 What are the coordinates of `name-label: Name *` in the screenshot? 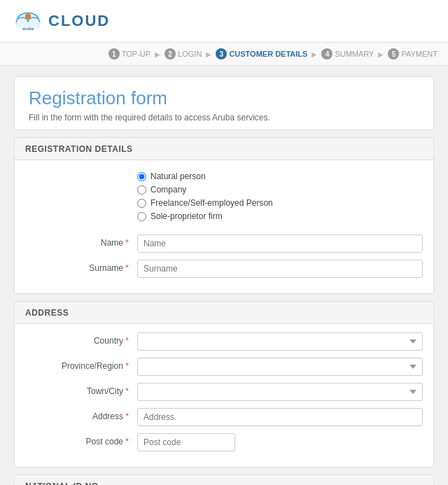 It's located at (81, 241).